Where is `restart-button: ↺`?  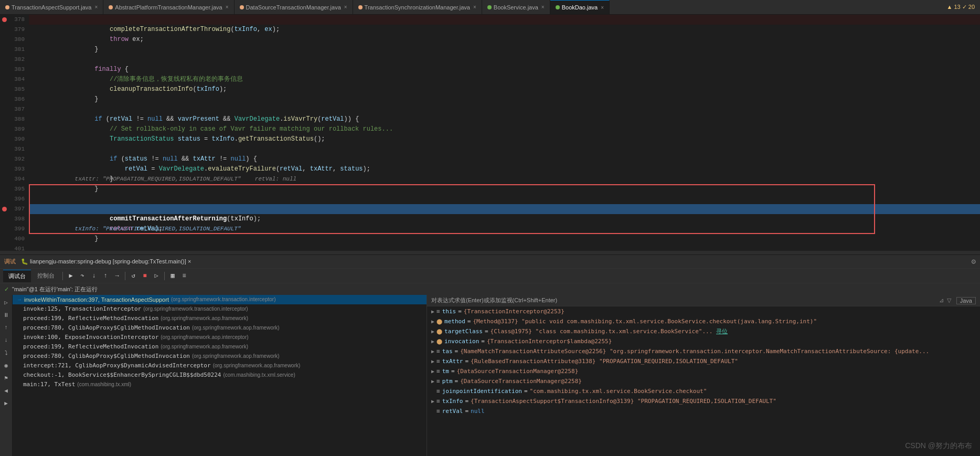 restart-button: ↺ is located at coordinates (133, 276).